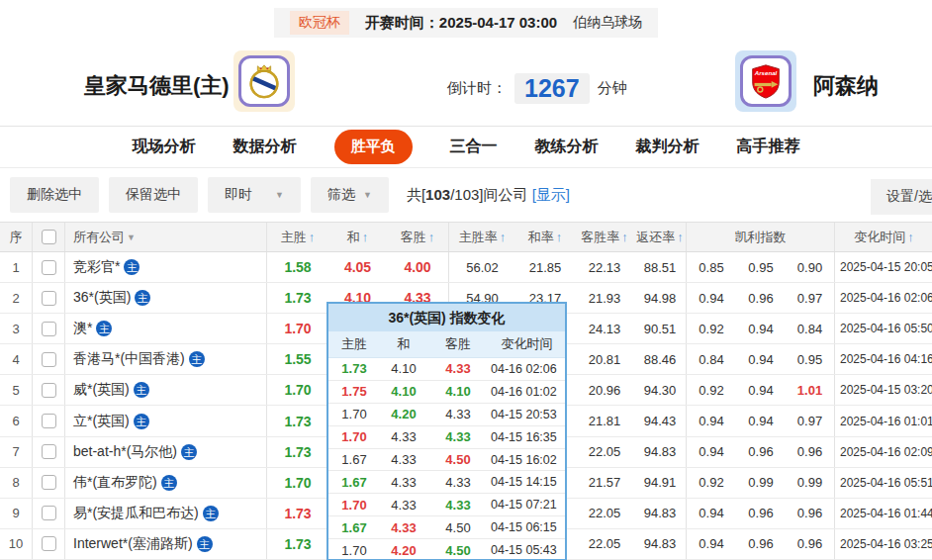 This screenshot has height=560, width=932. I want to click on company-cell: bet-at-h*(马尔他)主, so click(166, 452).